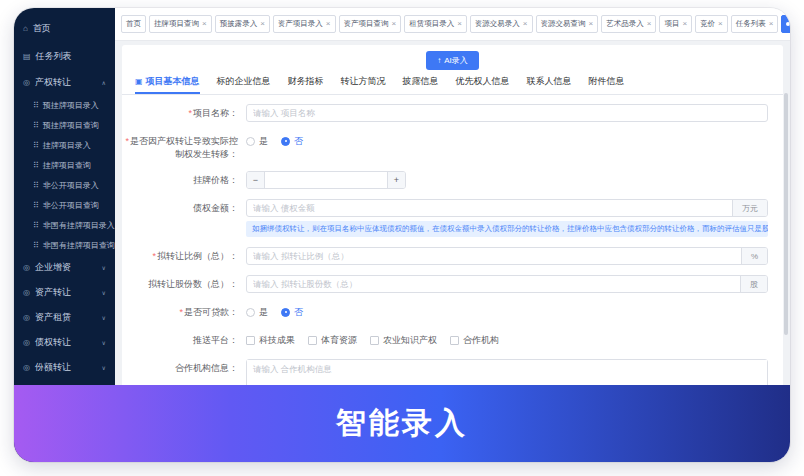  What do you see at coordinates (206, 368) in the screenshot?
I see `field-label-text: 合作机构信息：` at bounding box center [206, 368].